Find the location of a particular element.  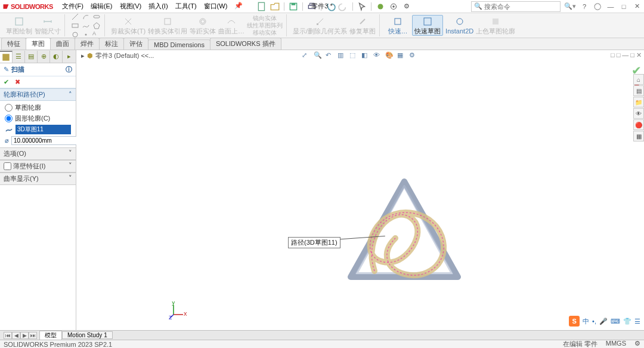

maximize-button: □ is located at coordinates (624, 7).